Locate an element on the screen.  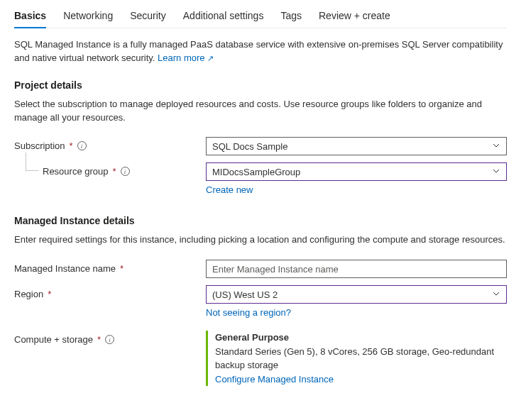
compute-storage-label: Compute + storage * i is located at coordinates (110, 338).